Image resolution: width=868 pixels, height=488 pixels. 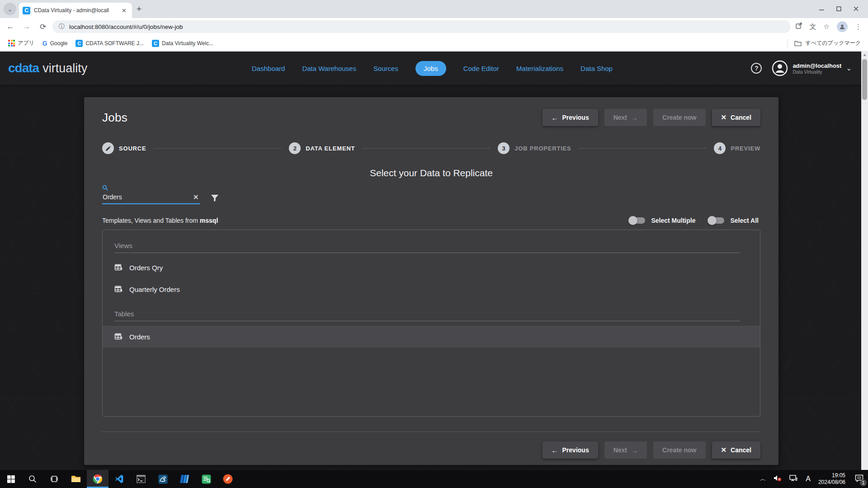 I want to click on bookmark-label: Google, so click(x=59, y=43).